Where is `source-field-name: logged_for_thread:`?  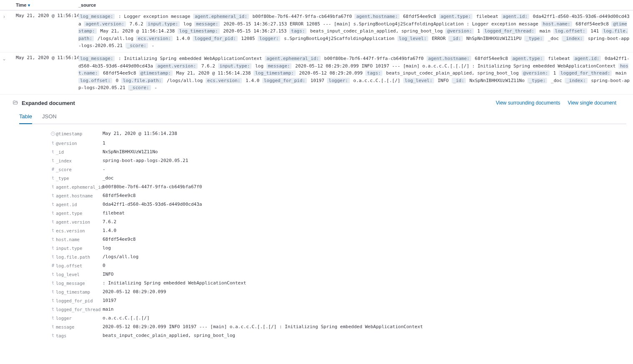
source-field-name: logged_for_thread: is located at coordinates (585, 73).